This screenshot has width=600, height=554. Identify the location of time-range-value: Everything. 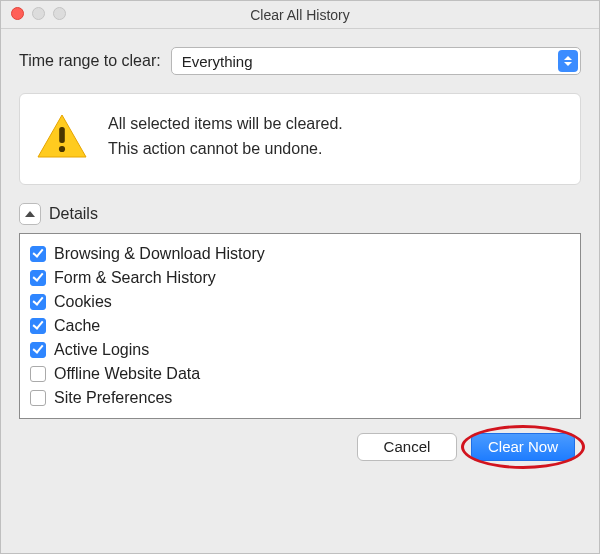
(218, 62).